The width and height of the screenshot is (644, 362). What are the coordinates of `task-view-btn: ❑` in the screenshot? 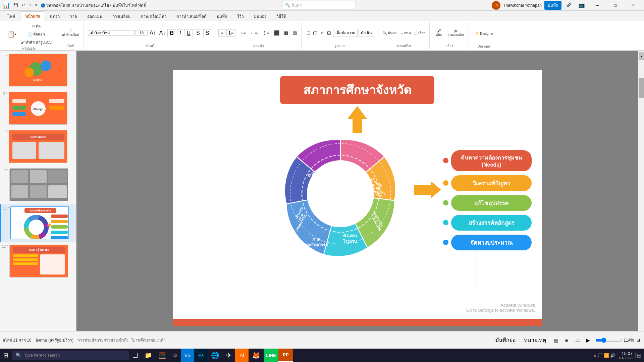 It's located at (135, 355).